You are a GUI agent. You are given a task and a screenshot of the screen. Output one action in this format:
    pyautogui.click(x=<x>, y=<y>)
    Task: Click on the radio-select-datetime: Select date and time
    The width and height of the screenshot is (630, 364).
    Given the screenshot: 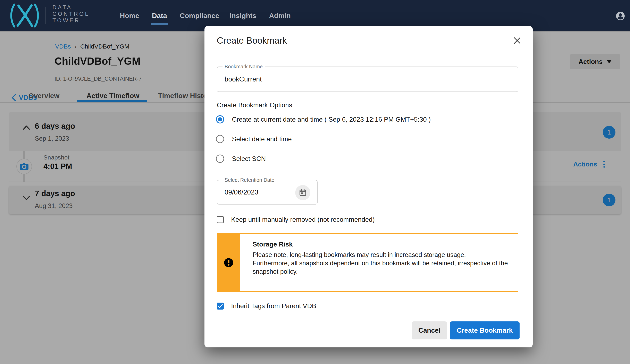 What is the action you would take?
    pyautogui.click(x=254, y=139)
    